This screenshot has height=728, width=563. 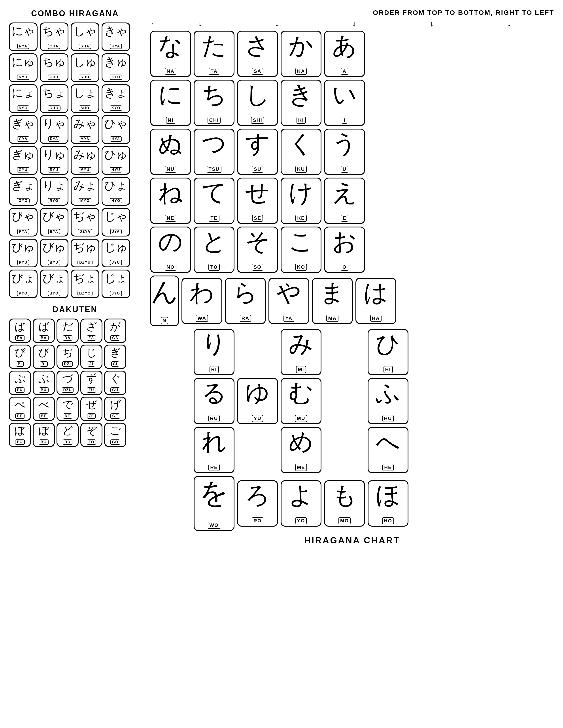 What do you see at coordinates (91, 431) in the screenshot?
I see `kana-char: ぞ` at bounding box center [91, 431].